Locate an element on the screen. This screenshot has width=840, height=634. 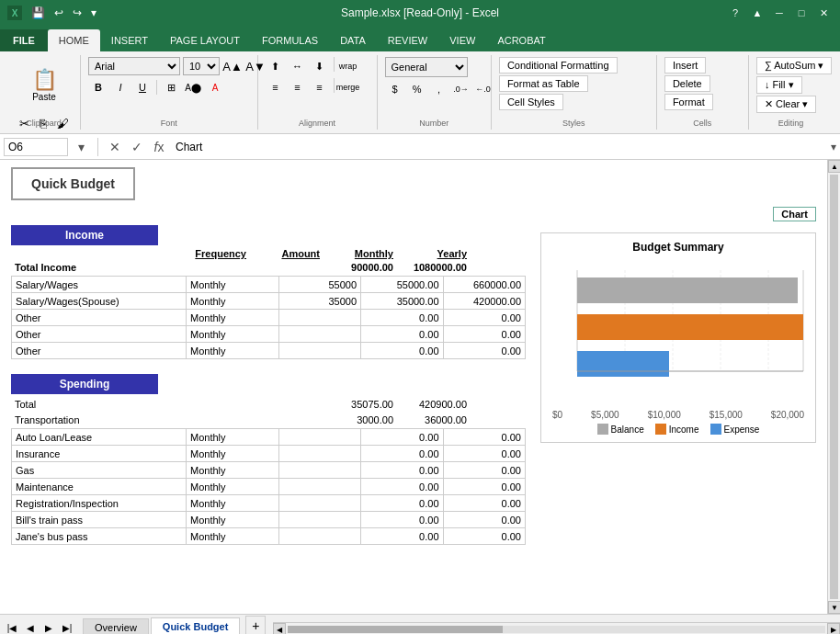
tab-data: DATA is located at coordinates (353, 40).